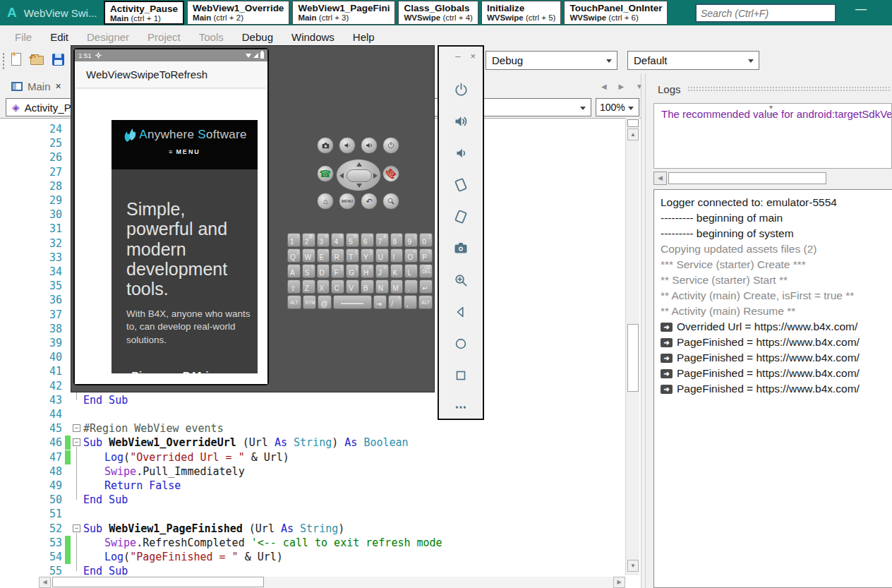  I want to click on key-G: G], so click(353, 271).